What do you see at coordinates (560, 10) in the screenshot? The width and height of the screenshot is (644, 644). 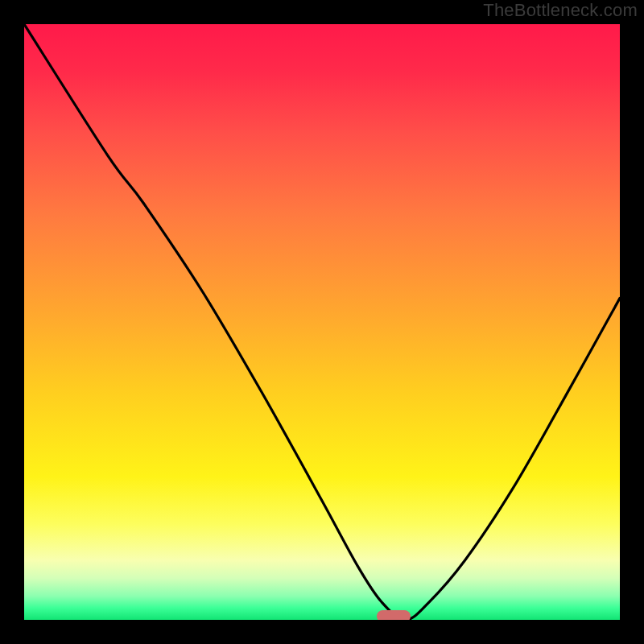 I see `watermark-text: TheBottleneck.com` at bounding box center [560, 10].